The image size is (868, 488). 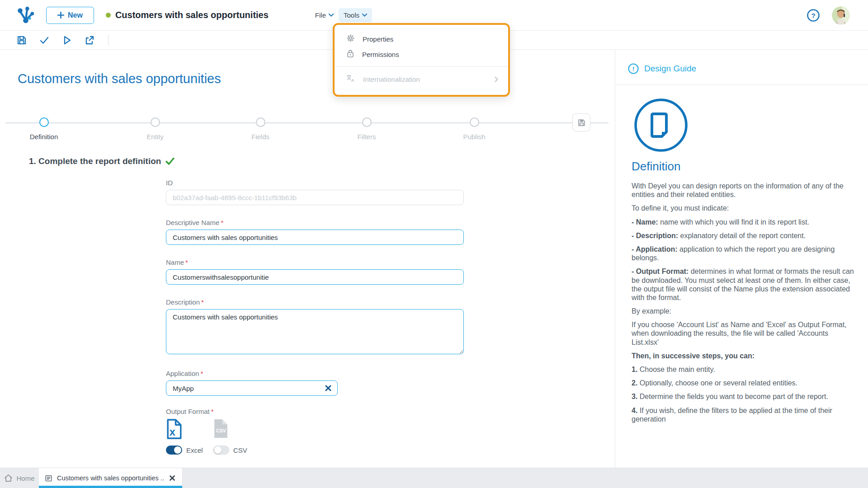 I want to click on application-input, so click(x=252, y=388).